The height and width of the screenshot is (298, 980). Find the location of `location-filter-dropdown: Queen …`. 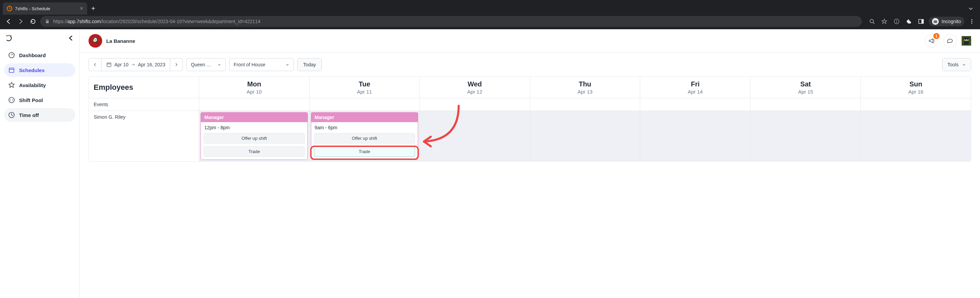

location-filter-dropdown: Queen … is located at coordinates (206, 65).